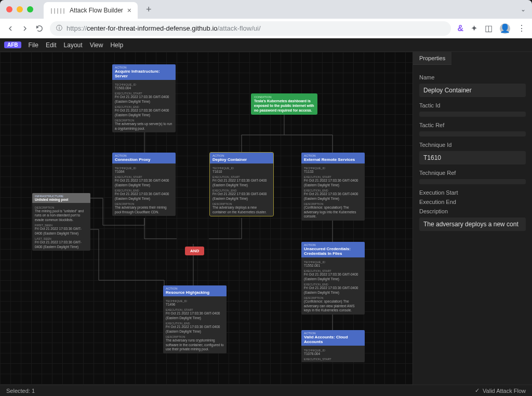  Describe the element at coordinates (51, 45) in the screenshot. I see `menu-edit: Edit` at that location.